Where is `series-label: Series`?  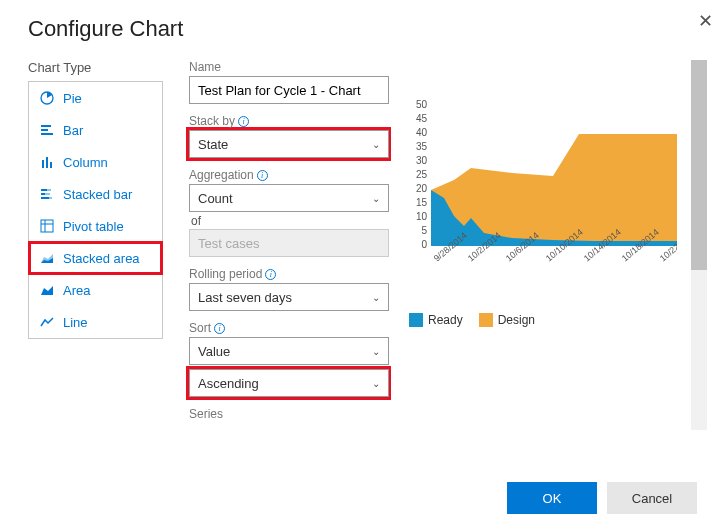 series-label: Series is located at coordinates (290, 414).